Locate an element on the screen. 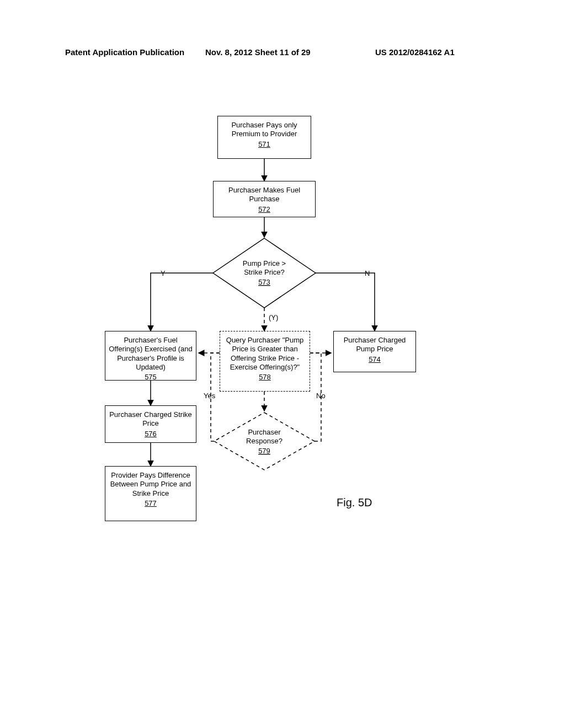 Image resolution: width=565 pixels, height=728 pixels. header-right: US 2012/0284162 A1 is located at coordinates (415, 52).